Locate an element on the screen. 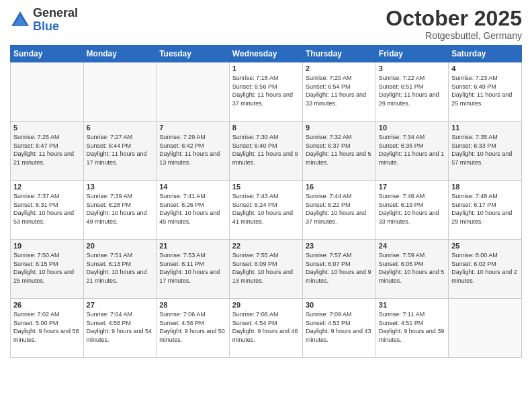 Image resolution: width=532 pixels, height=411 pixels. day-number: 13 is located at coordinates (120, 187).